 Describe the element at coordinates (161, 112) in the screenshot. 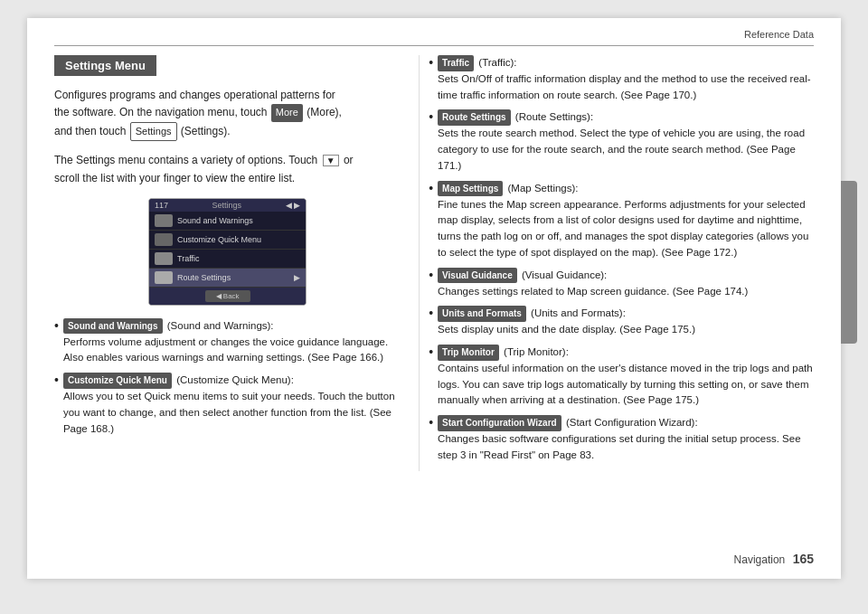

I see `intro-line2: the software. On the navigation menu, to…` at that location.